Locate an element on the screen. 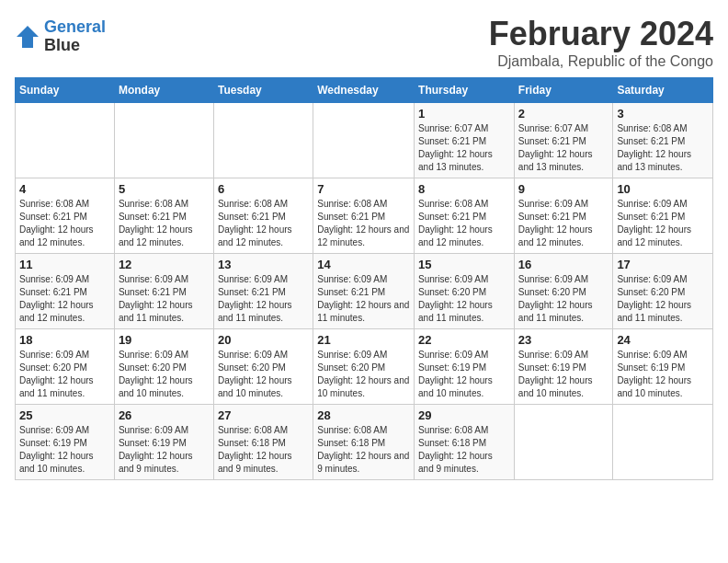 This screenshot has width=728, height=563. calendar-cell: 24Sunrise: 6:09 AM Sunset: 6:19 PM Dayli… is located at coordinates (664, 367).